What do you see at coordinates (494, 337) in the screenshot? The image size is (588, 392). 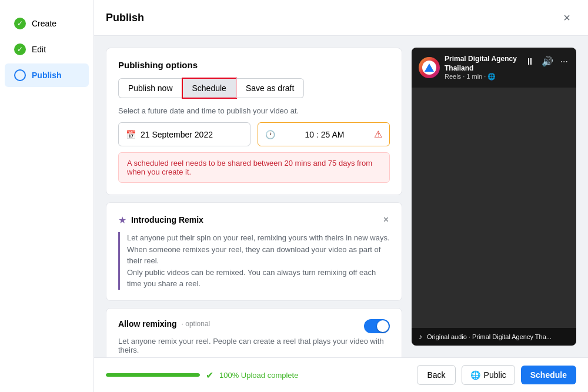 I see `video-bottom-bar: ♪ Original audio · Primal Digital Agency…` at bounding box center [494, 337].